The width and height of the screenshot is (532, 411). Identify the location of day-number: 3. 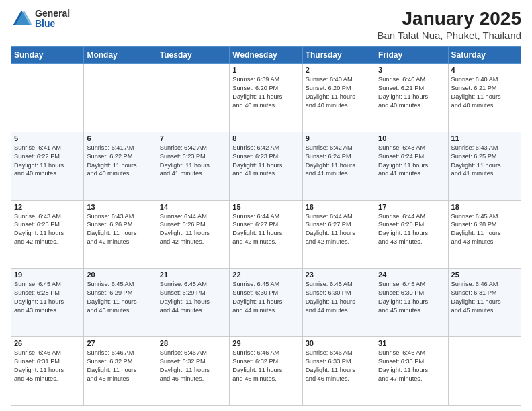
(411, 70).